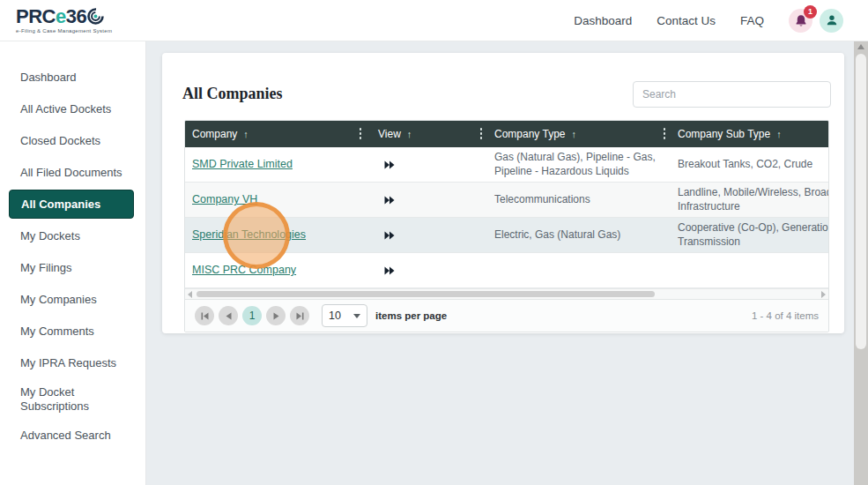  What do you see at coordinates (800, 21) in the screenshot?
I see `notifications-button: 1` at bounding box center [800, 21].